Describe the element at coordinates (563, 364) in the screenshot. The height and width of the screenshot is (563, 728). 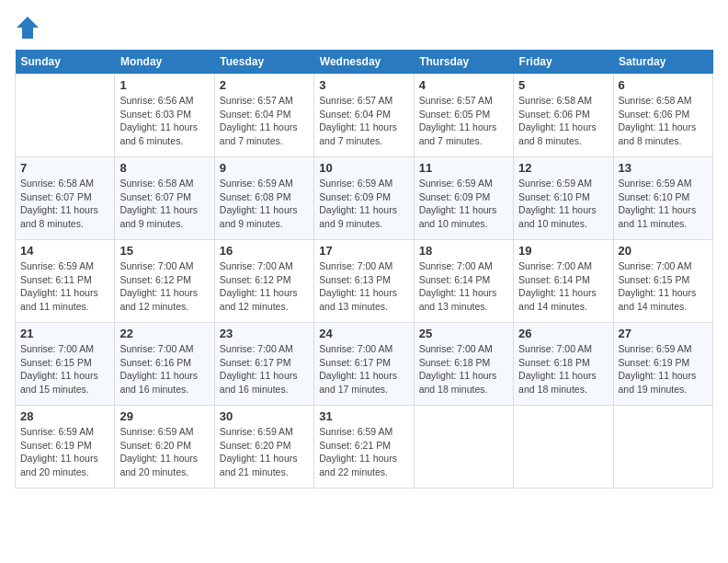
I see `calendar-cell: 26Sunrise: 7:00 AM Sunset: 6:18 PM Dayli…` at that location.